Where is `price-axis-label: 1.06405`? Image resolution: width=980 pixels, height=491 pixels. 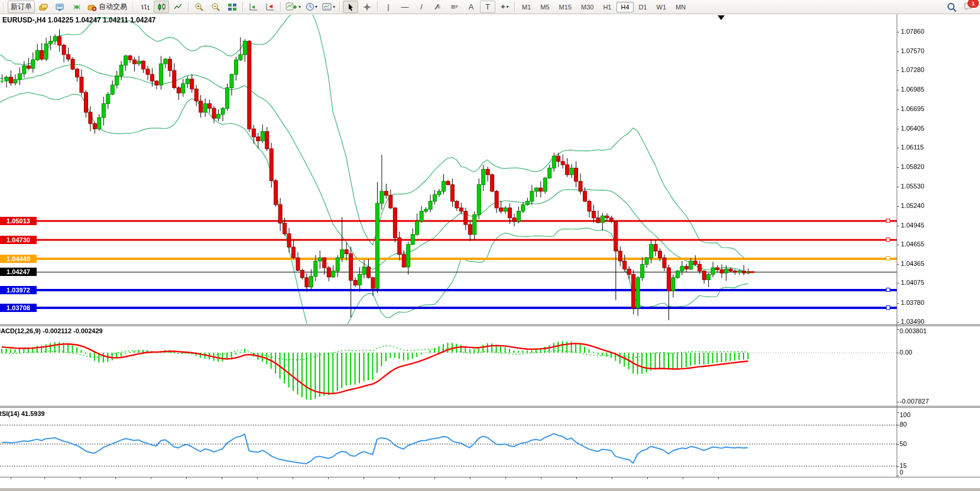
price-axis-label: 1.06405 is located at coordinates (913, 128).